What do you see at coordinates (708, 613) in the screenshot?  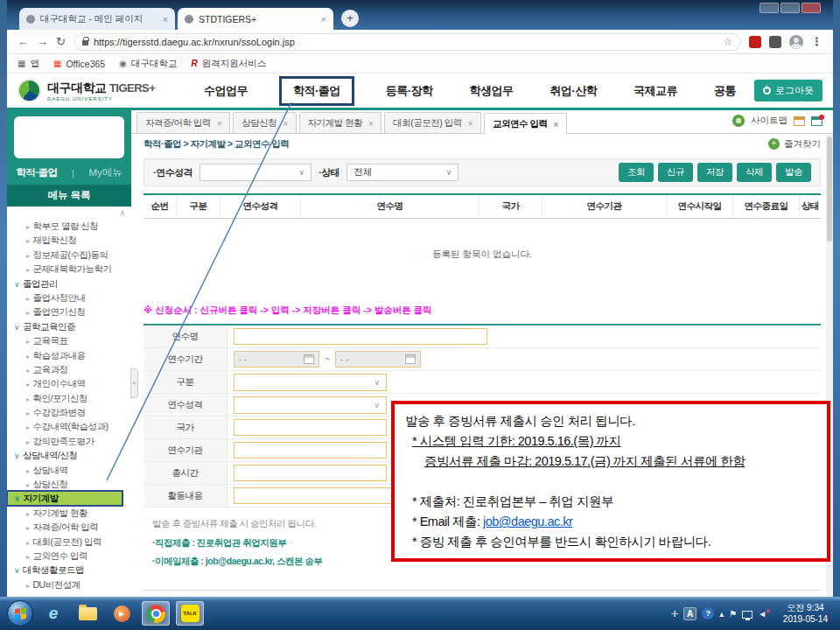 I see `help-icon: ?` at bounding box center [708, 613].